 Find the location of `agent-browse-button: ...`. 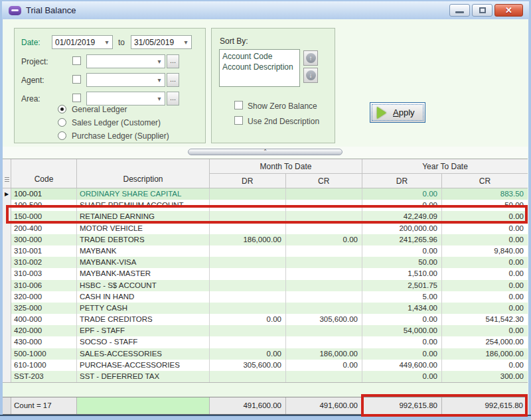

agent-browse-button: ... is located at coordinates (173, 80).